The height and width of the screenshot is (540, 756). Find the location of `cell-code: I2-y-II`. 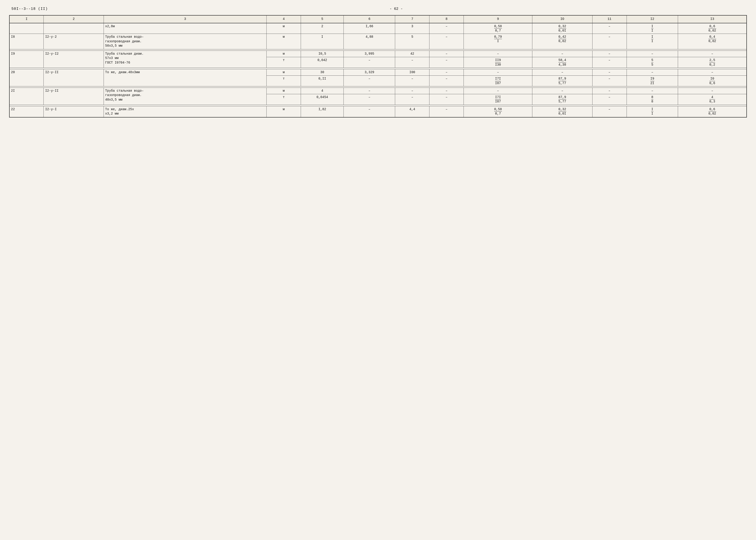

cell-code: I2-y-II is located at coordinates (74, 78).